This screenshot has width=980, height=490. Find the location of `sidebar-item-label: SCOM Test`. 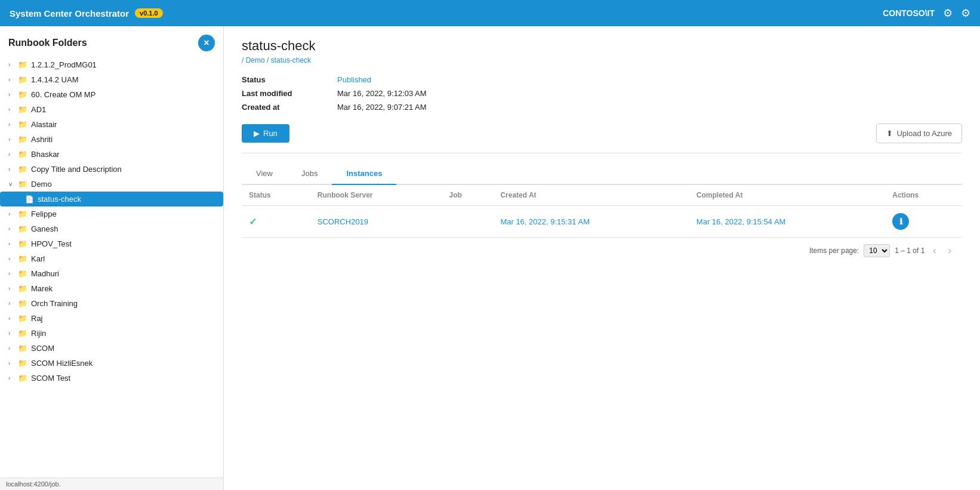

sidebar-item-label: SCOM Test is located at coordinates (51, 378).